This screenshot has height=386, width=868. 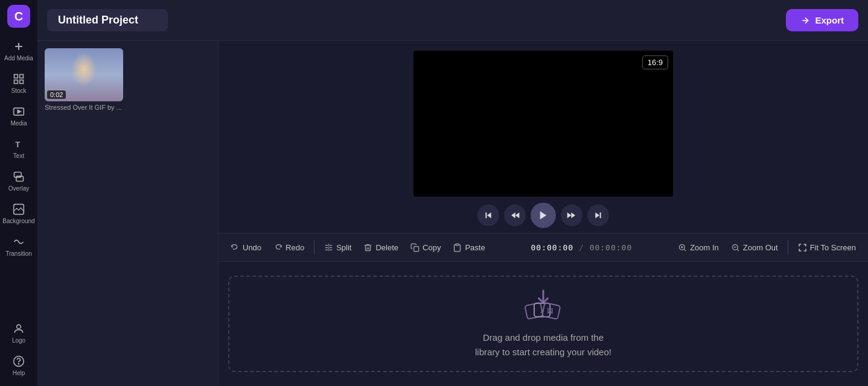 I want to click on media-icon, so click(x=19, y=112).